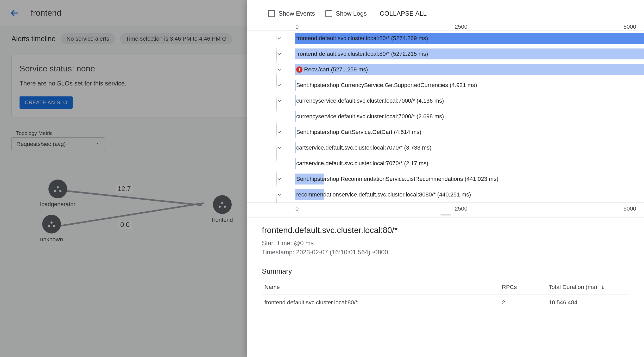  I want to click on collapse-all-button: COLLAPSE ALL, so click(403, 14).